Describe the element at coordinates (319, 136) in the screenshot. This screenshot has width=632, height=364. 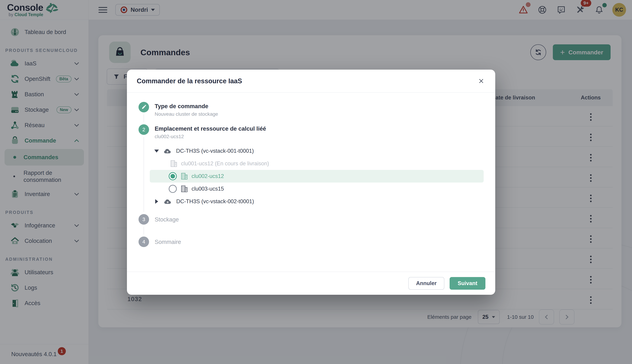
I see `step2-value: clu002-ucs12` at that location.